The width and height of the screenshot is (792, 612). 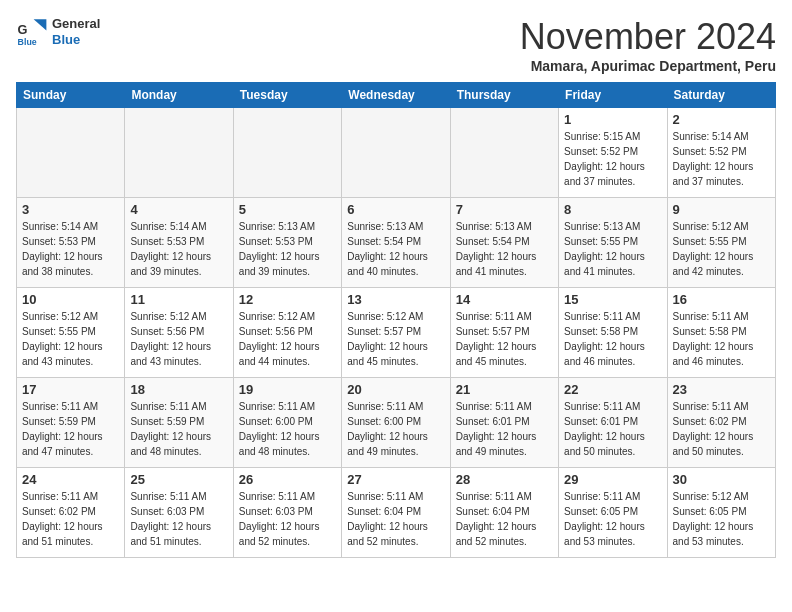 I want to click on day-info: Sunrise: 5:11 AM Sunset: 6:05 PM Dayligh…, so click(x=612, y=519).